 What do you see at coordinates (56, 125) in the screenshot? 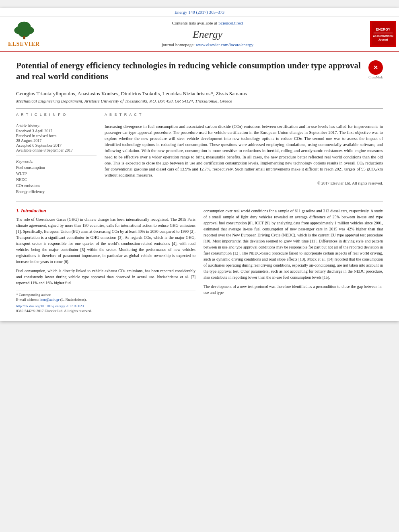
I see `history-label: Article history:` at bounding box center [56, 125].